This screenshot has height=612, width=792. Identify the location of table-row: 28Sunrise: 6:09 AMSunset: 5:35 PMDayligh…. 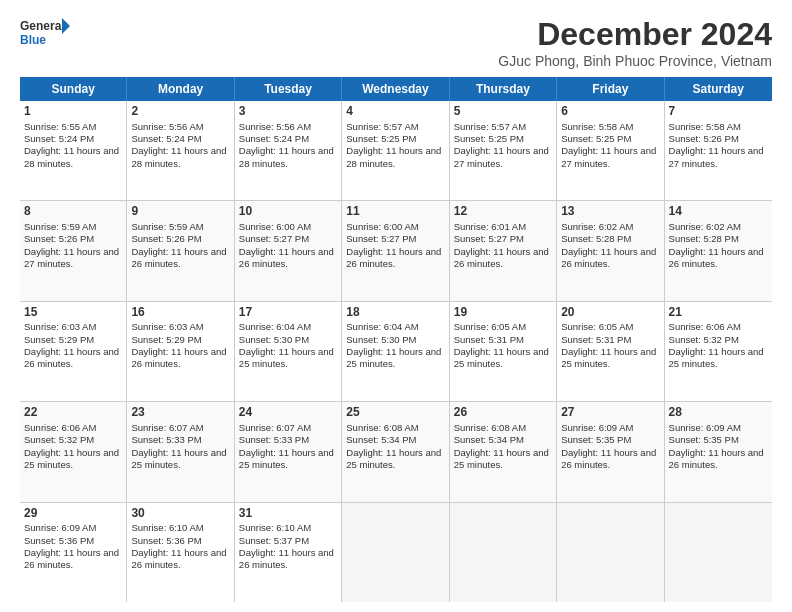
(718, 452).